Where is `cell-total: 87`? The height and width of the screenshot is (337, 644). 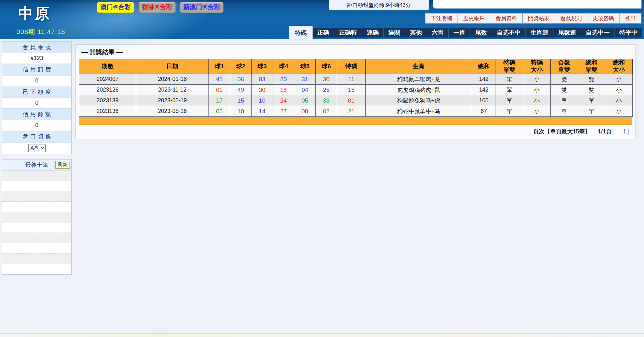
cell-total: 87 is located at coordinates (484, 111).